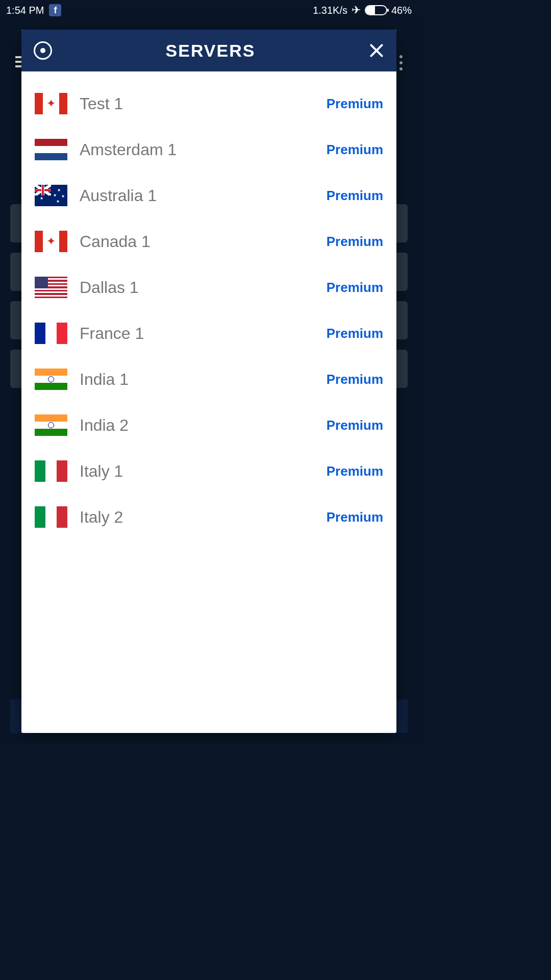  Describe the element at coordinates (356, 10) in the screenshot. I see `airplane-icon: ✈` at that location.